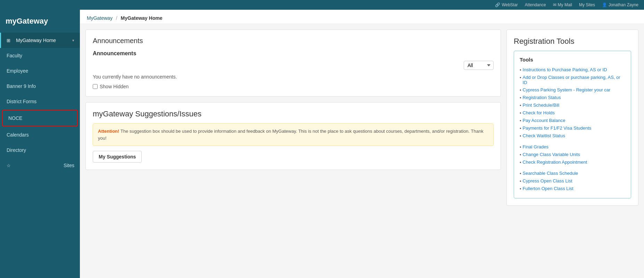  Describe the element at coordinates (572, 117) in the screenshot. I see `registration-tools-card: Registration Tools Tools Instructions to…` at that location.